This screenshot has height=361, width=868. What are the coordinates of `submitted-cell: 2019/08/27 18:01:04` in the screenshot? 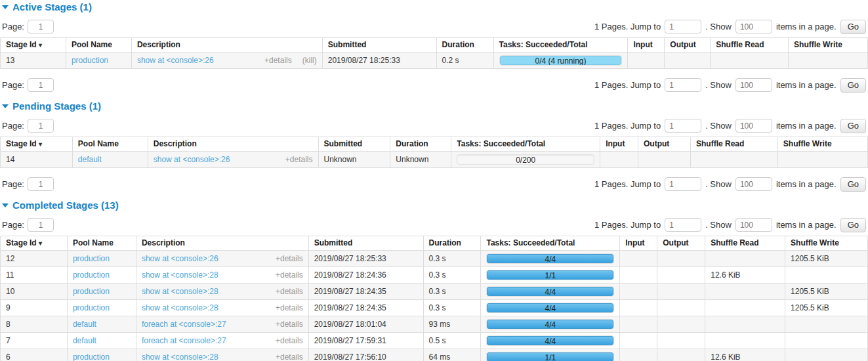 It's located at (366, 324).